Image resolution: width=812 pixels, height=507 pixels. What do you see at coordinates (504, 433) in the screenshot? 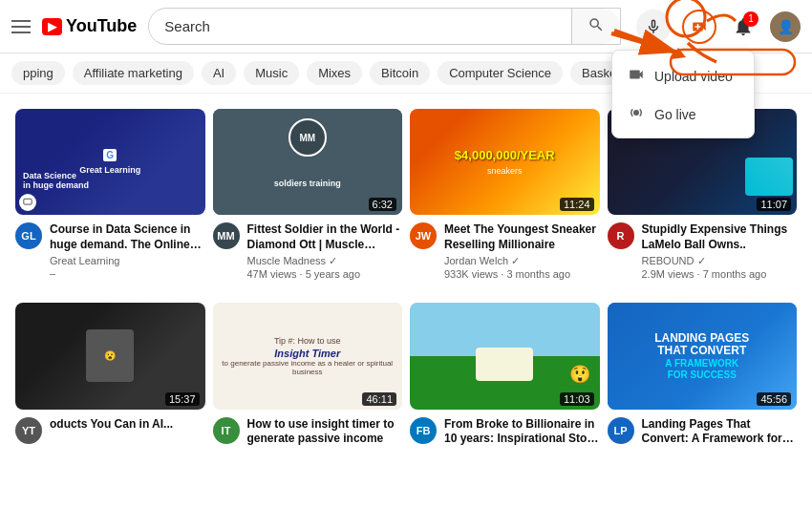
I see `video-info-7: FB From Broke to Billionaire in 10 years…` at bounding box center [504, 433].